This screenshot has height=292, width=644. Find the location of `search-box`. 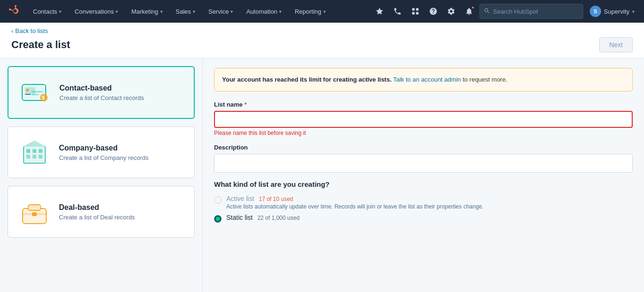

search-box is located at coordinates (531, 11).